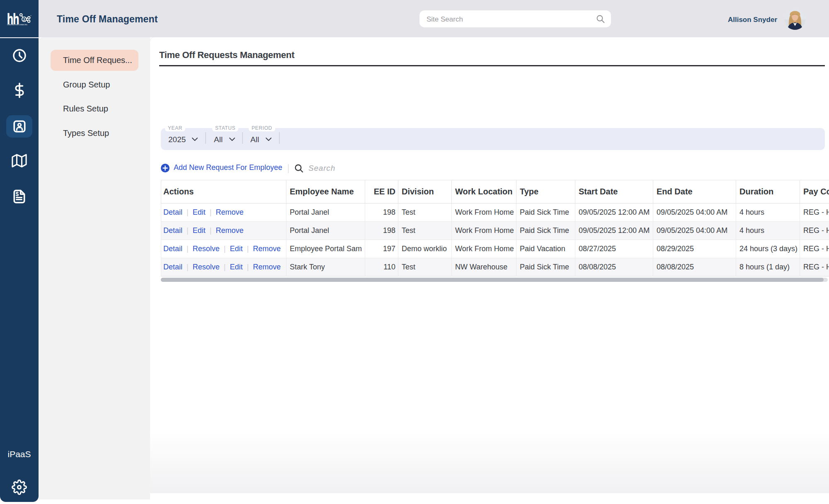  I want to click on svg-text: 2, so click(24, 19).